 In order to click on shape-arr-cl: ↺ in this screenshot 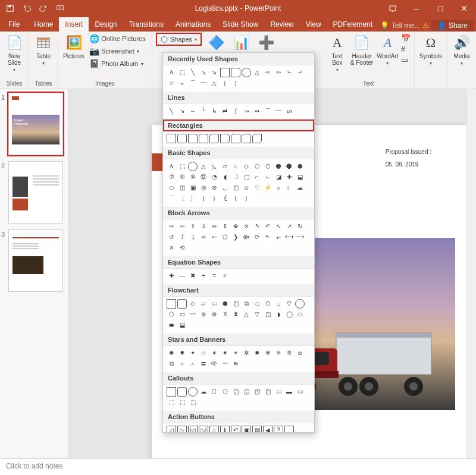, I will do `click(171, 237)`.